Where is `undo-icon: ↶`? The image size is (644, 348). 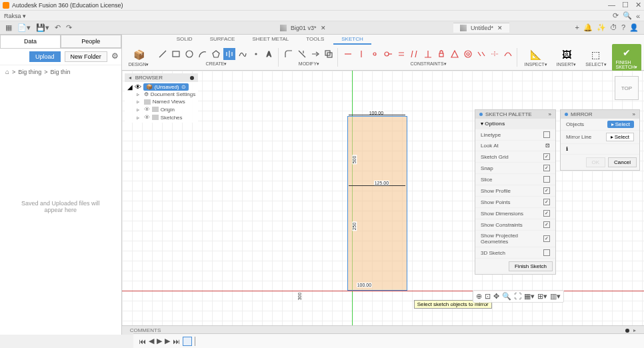
undo-icon: ↶ is located at coordinates (57, 28).